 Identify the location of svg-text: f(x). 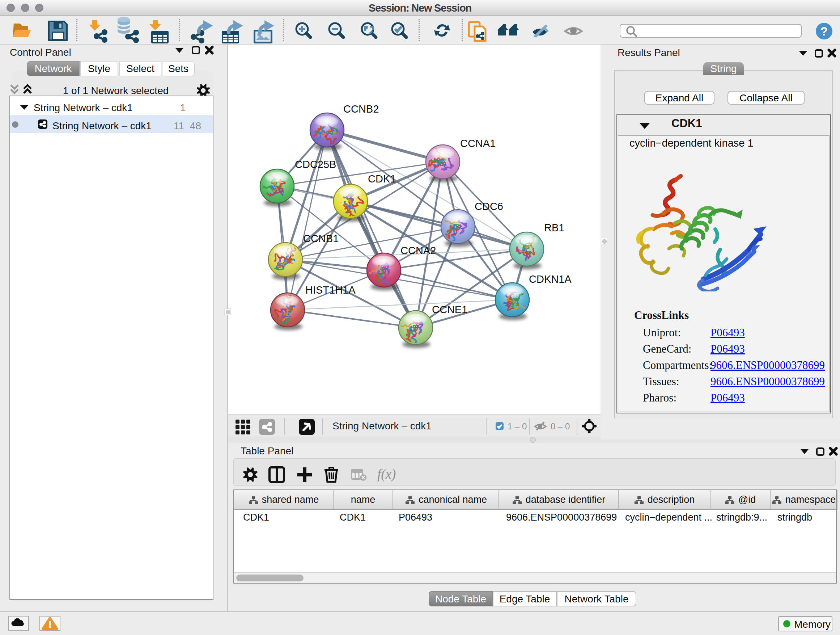
(387, 474).